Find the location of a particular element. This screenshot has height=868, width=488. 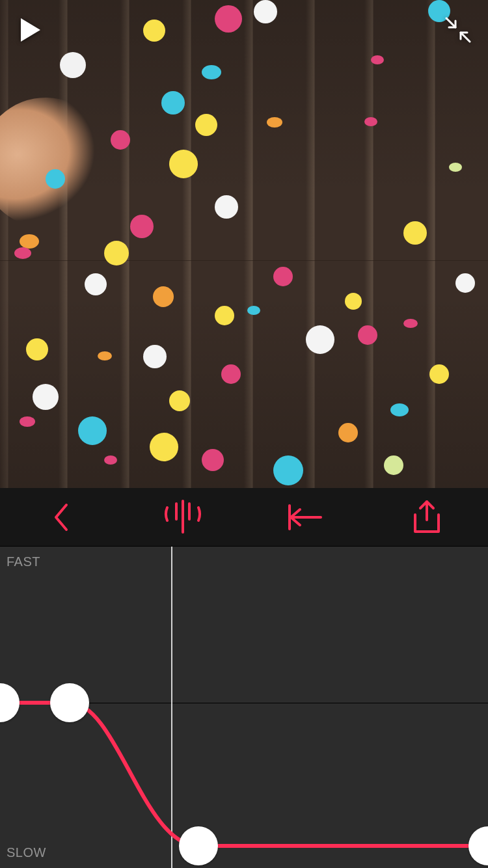

share-button is located at coordinates (427, 517).